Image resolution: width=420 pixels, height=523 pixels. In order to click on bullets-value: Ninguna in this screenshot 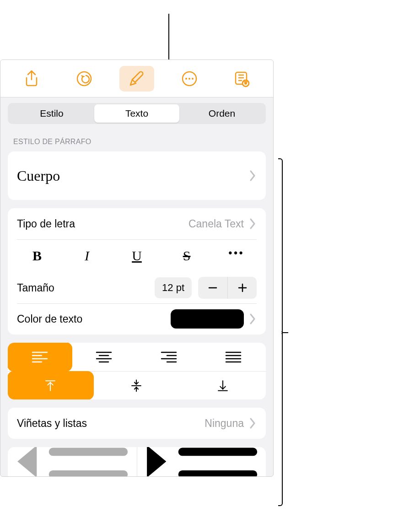, I will do `click(224, 424)`.